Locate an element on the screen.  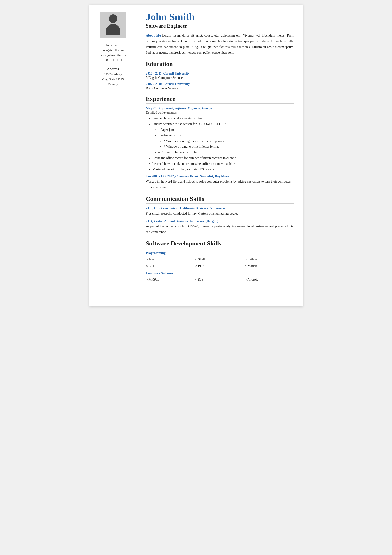
comm-desc-2: As part of the course work for BUS320, I… is located at coordinates (220, 229).